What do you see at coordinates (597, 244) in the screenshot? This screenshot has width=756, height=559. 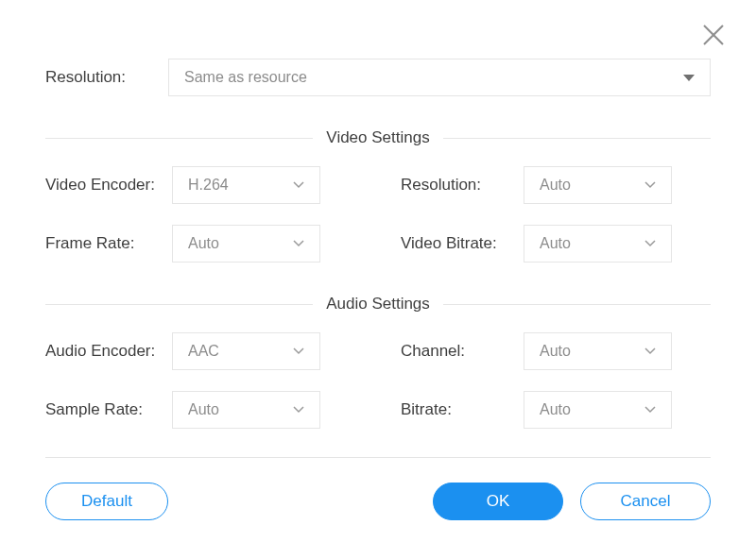 I see `video-bitrate-select: Auto` at bounding box center [597, 244].